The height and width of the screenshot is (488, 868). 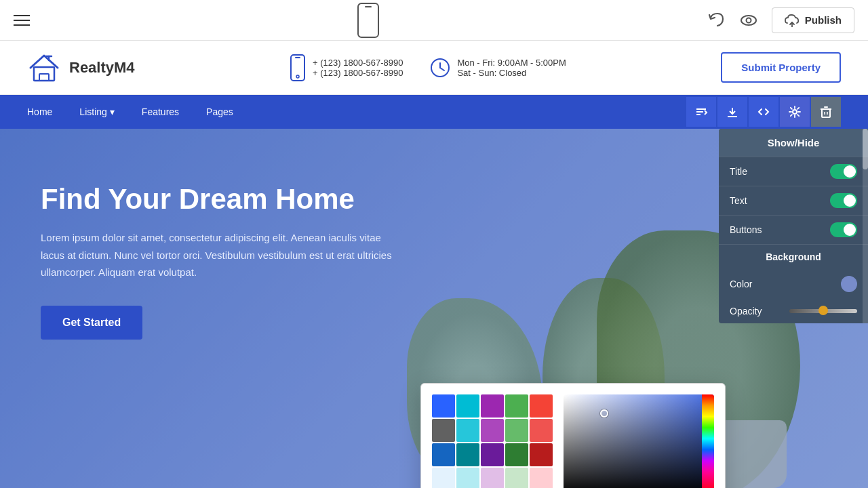 What do you see at coordinates (844, 201) in the screenshot?
I see `text-toggle` at bounding box center [844, 201].